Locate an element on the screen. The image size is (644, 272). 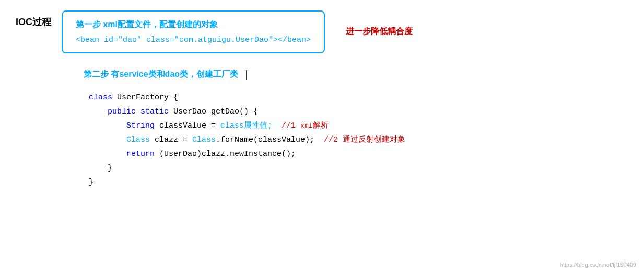
code-line-7: } is located at coordinates (358, 182).